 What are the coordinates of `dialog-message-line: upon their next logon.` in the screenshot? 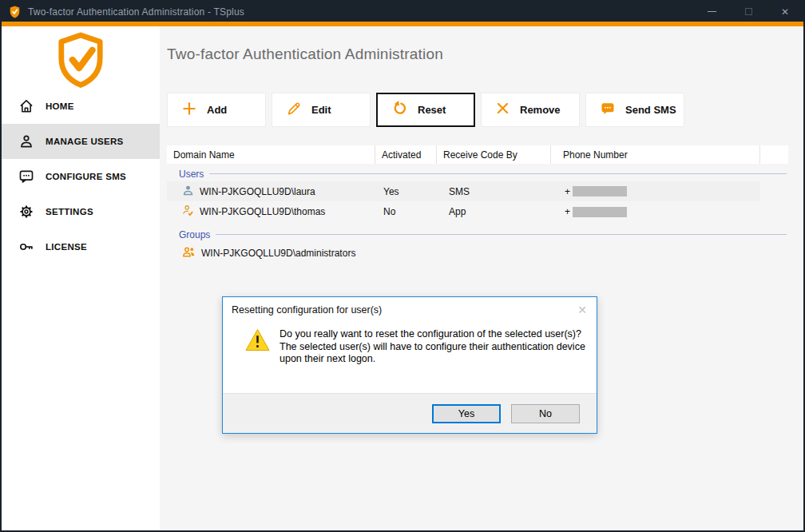 It's located at (433, 359).